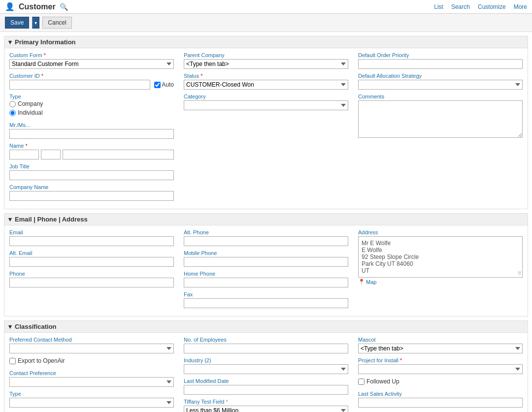 This screenshot has height=412, width=532. What do you see at coordinates (440, 374) in the screenshot?
I see `class-col-3: Mascot <Type then tab> Project for Insta…` at bounding box center [440, 374].